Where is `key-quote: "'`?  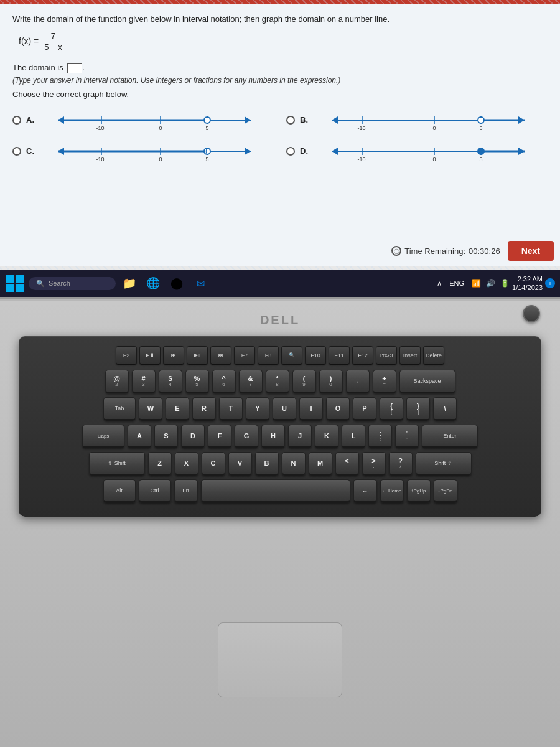 key-quote: "' is located at coordinates (407, 436).